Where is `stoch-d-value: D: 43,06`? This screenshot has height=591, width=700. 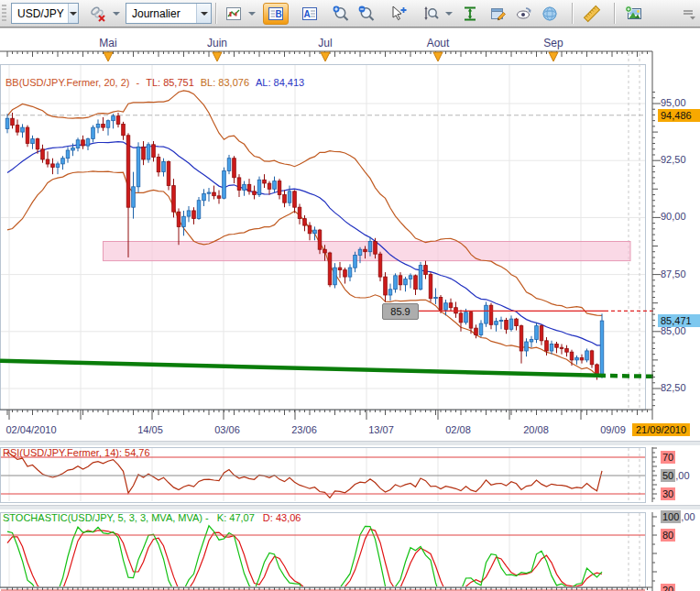 stoch-d-value: D: 43,06 is located at coordinates (282, 518).